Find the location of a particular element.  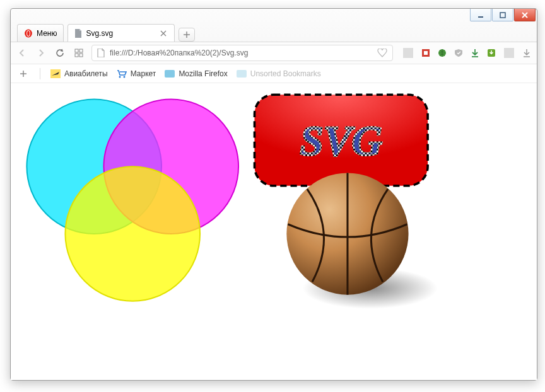

chevron-right-icon is located at coordinates (41, 53).